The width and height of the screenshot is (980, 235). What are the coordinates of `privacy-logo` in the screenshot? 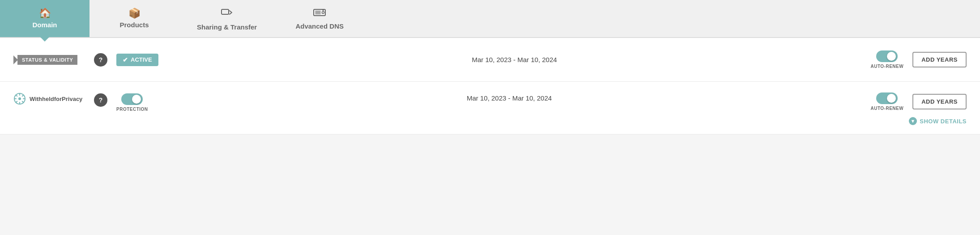 It's located at (20, 99).